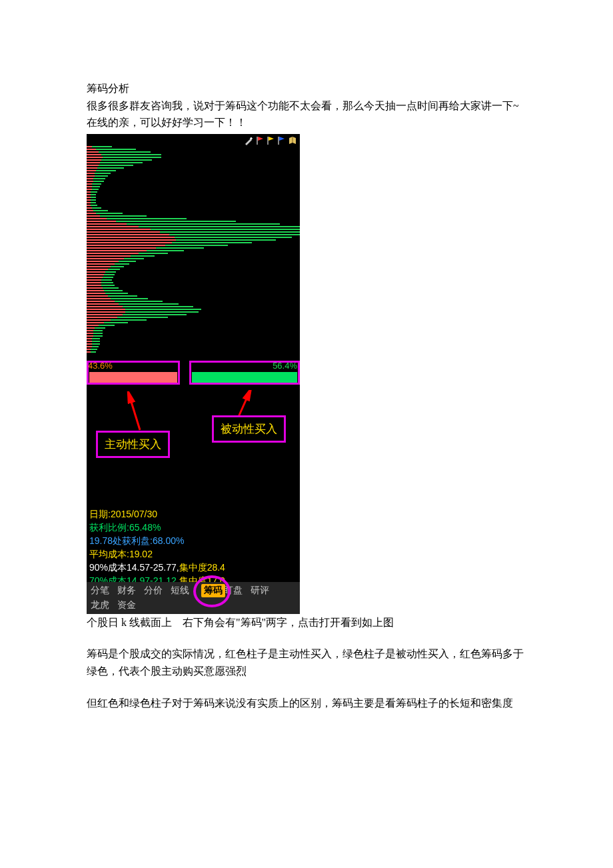 The width and height of the screenshot is (613, 868). What do you see at coordinates (306, 623) in the screenshot?
I see `caption-text: 个股日 k 线截面上 右下角会有"筹码"两字，点击打开看到如上图` at bounding box center [306, 623].